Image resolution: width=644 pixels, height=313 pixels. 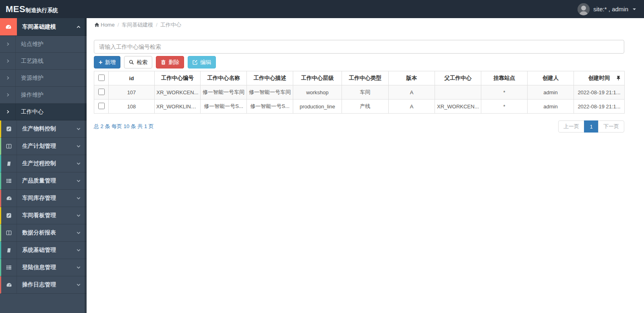 What do you see at coordinates (599, 78) in the screenshot?
I see `column-header-created-time: 创建时间` at bounding box center [599, 78].